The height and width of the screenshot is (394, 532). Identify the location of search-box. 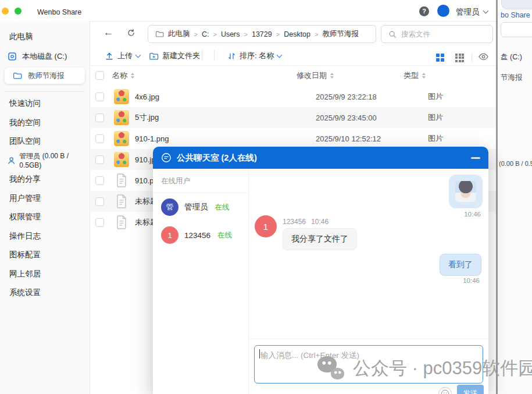
(437, 34).